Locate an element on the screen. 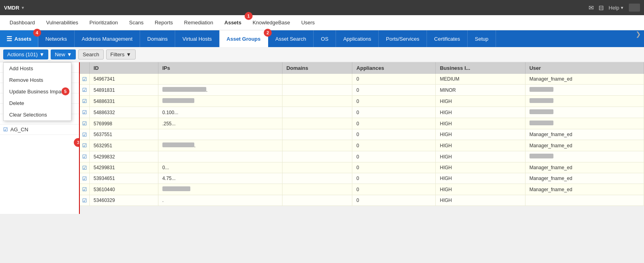 The width and height of the screenshot is (644, 263). nav-item-users: Users is located at coordinates (308, 23).